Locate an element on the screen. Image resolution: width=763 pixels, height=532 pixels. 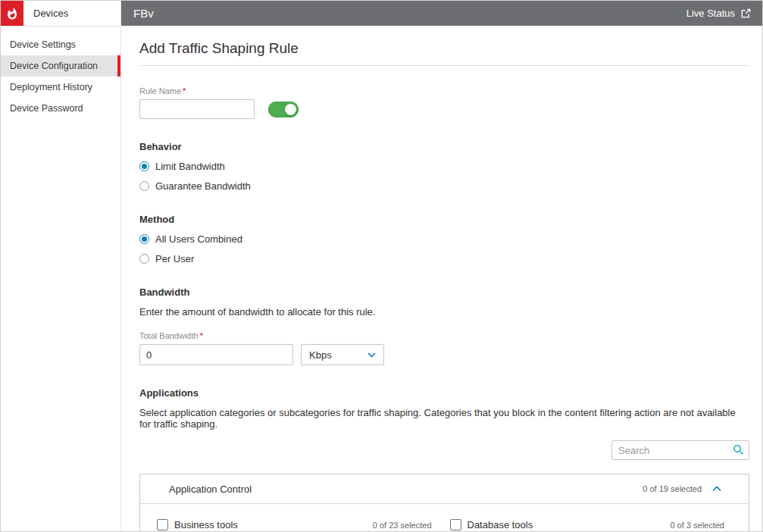
application-list: Business tools 0 of 23 selected Database… is located at coordinates (444, 518).